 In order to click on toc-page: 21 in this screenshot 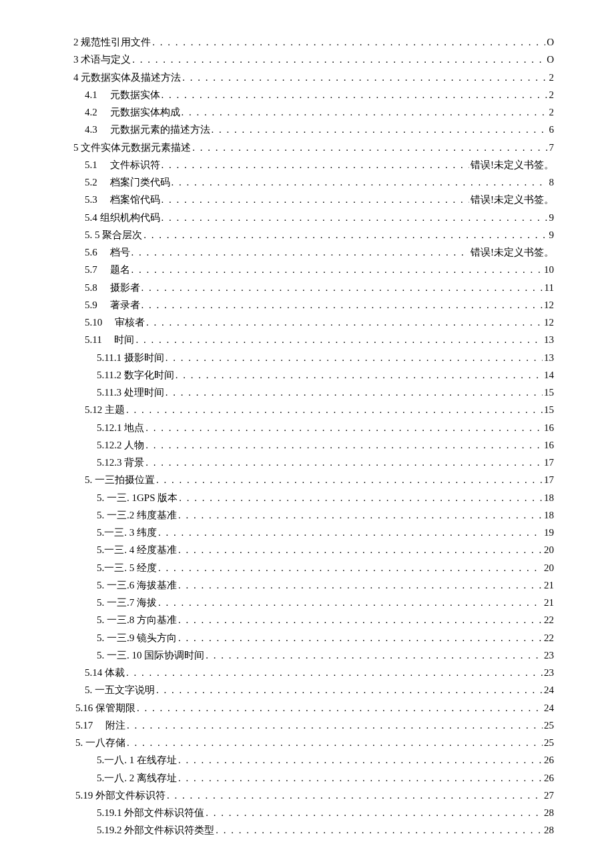, I will do `click(549, 602)`.